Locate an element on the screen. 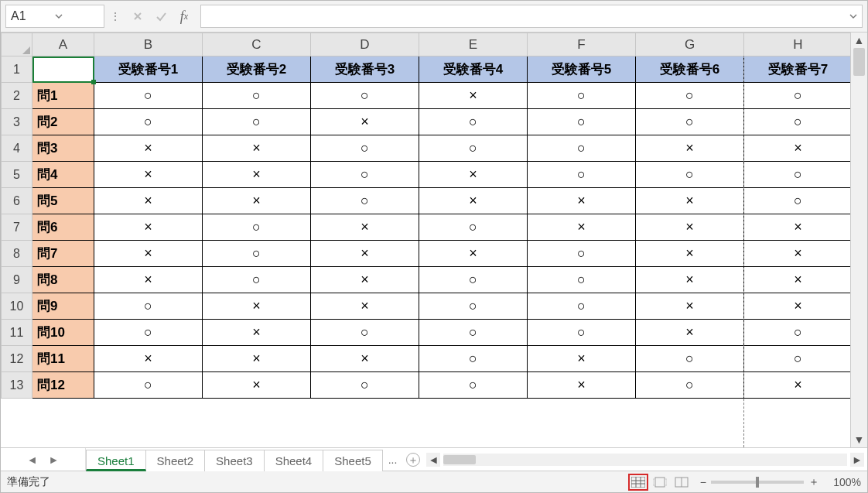  fx-button: fx is located at coordinates (184, 16).